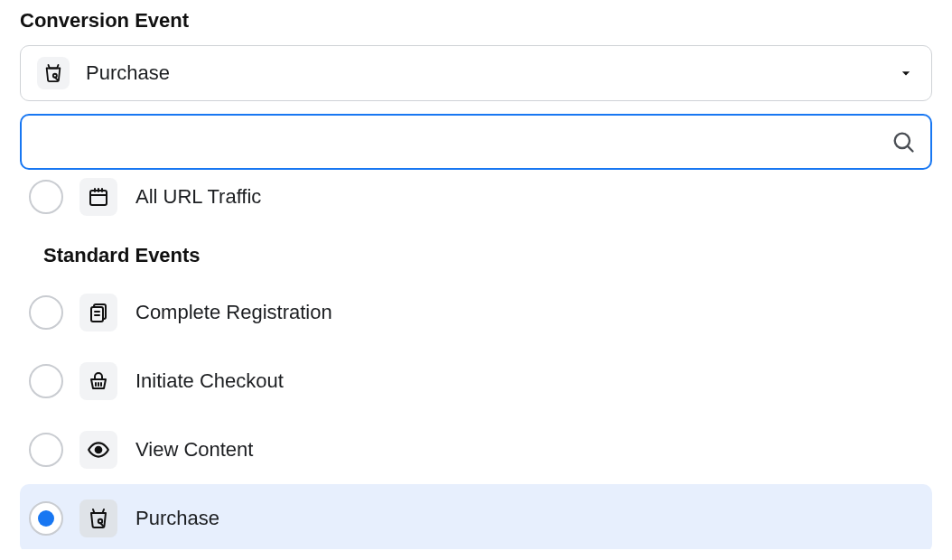 This screenshot has width=952, height=560. Describe the element at coordinates (476, 450) in the screenshot. I see `option-view-content: View Content` at that location.